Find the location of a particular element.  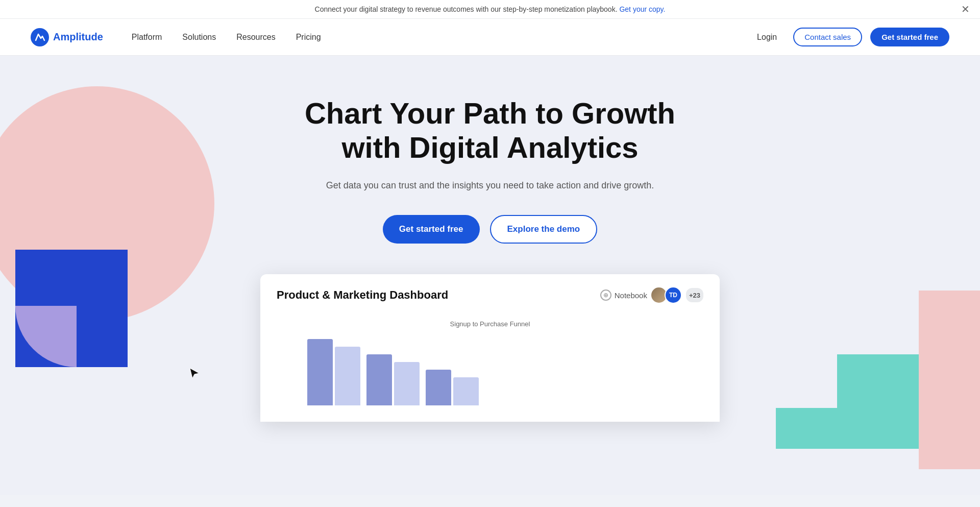

navbar: Amplitude Platform Solutions Resources P… is located at coordinates (490, 37).